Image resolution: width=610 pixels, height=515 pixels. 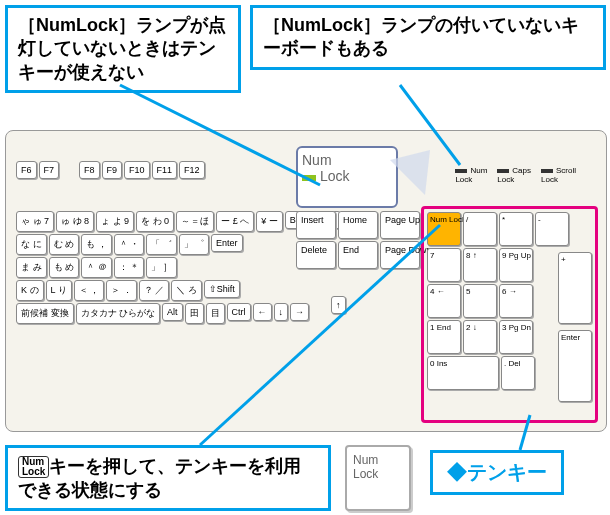 I want to click on tenkey-key: 7, so click(x=444, y=265).